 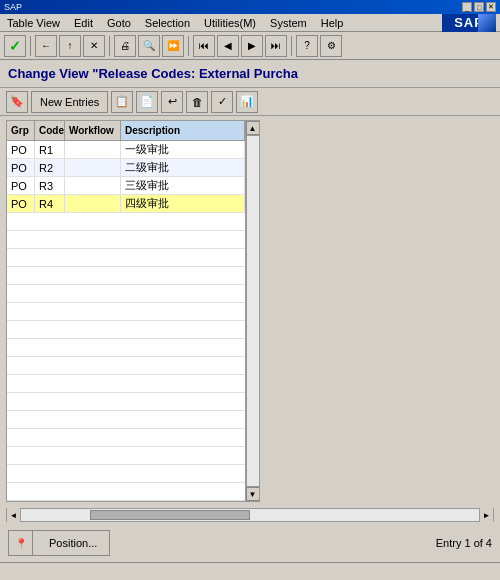 I want to click on table-row: PO R4 四级审批, so click(x=126, y=204).